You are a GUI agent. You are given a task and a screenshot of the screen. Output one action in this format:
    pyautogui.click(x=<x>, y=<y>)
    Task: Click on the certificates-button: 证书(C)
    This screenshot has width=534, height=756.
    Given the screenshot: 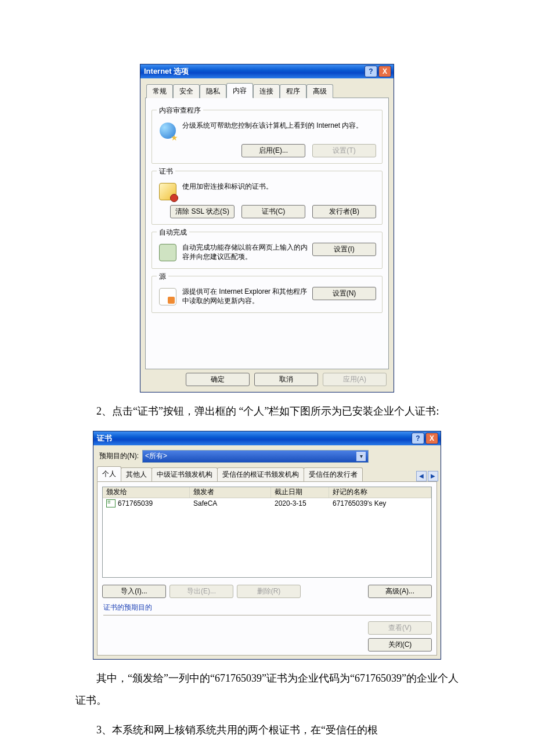 What is the action you would take?
    pyautogui.click(x=273, y=211)
    